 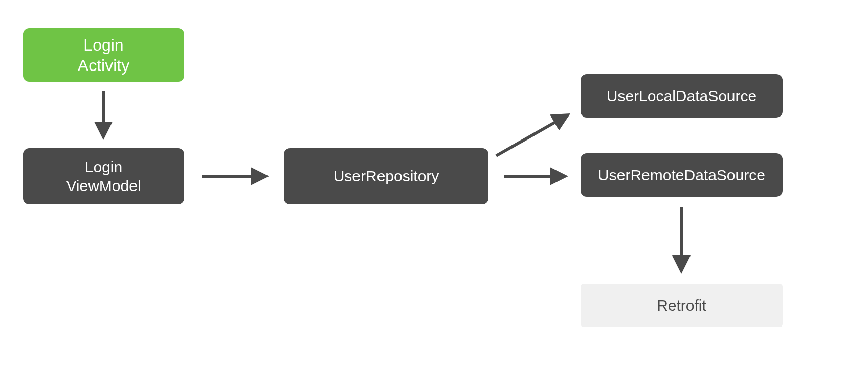 What do you see at coordinates (532, 135) in the screenshot?
I see `arrow-repository-to-local` at bounding box center [532, 135].